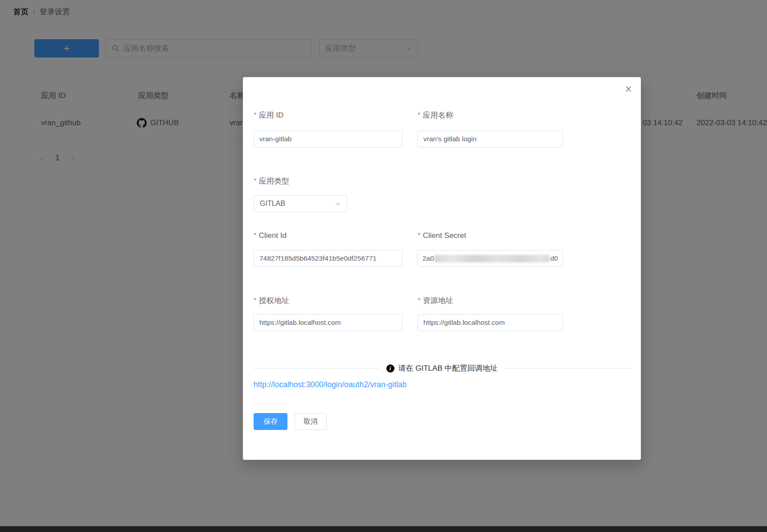 The height and width of the screenshot is (532, 767). I want to click on resource-url-field, so click(490, 323).